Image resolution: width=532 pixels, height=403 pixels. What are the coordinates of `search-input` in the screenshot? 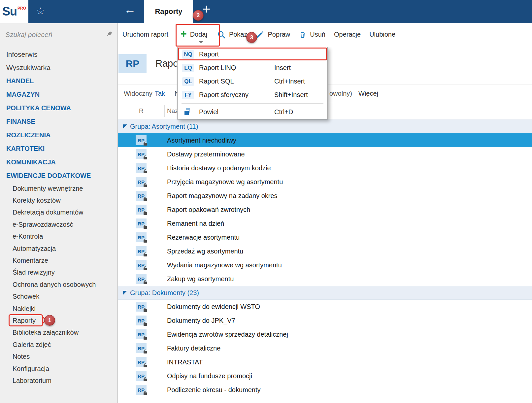 It's located at (54, 35).